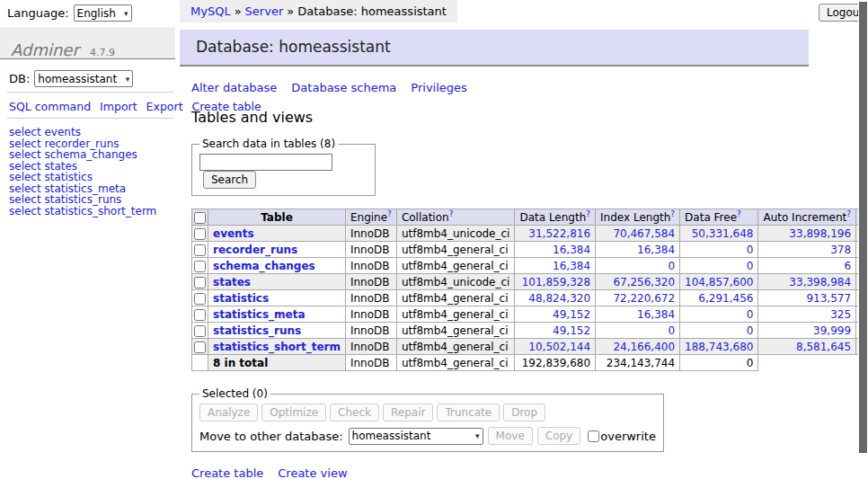 This screenshot has width=868, height=488. I want to click on scrollbar-thumb, so click(863, 227).